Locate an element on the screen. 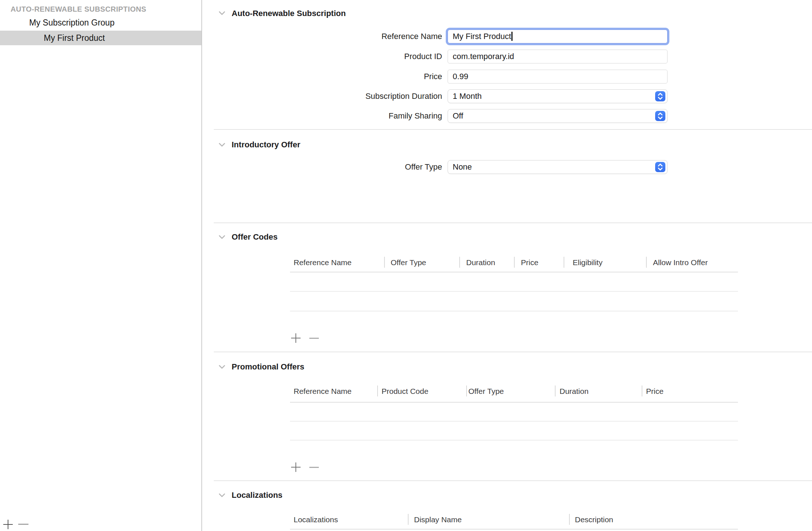  price-label: Price is located at coordinates (349, 77).